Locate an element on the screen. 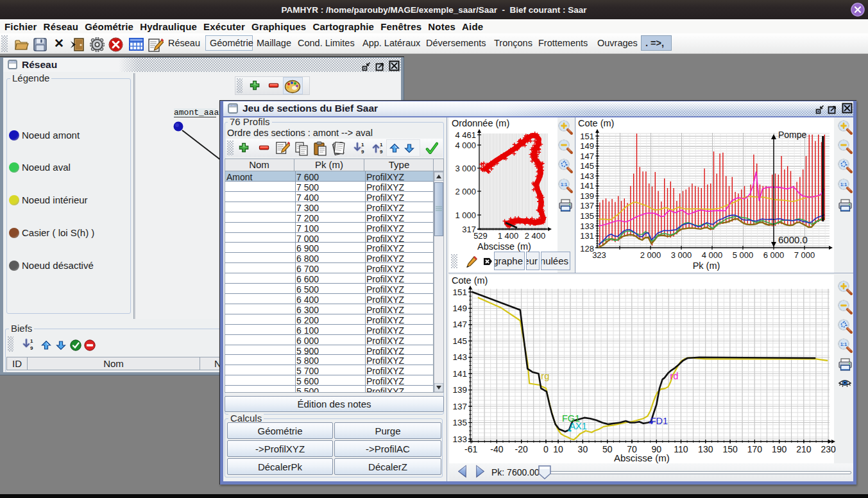  svg-text: 1 000 is located at coordinates (466, 216).